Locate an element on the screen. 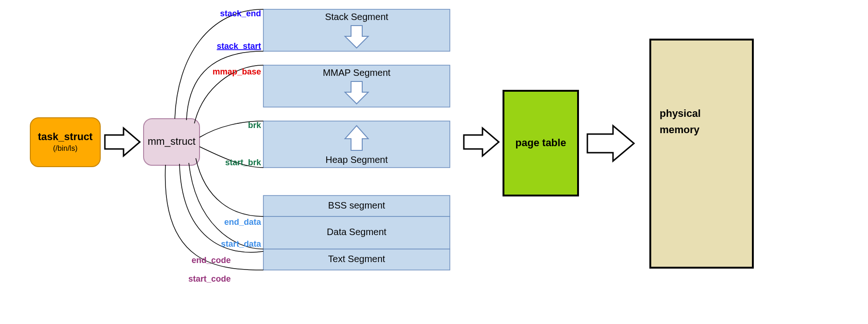 This screenshot has width=868, height=324. mm-struct-title: mm_struct is located at coordinates (172, 142).